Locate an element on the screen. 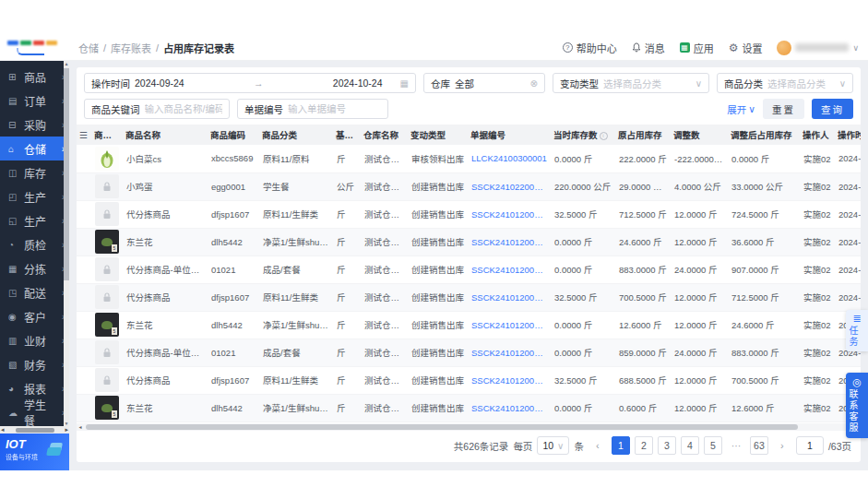 This screenshot has width=868, height=499. date-range-picker: 操作时间 2024-09-24 → 2024-10-24 ▦ is located at coordinates (250, 83).